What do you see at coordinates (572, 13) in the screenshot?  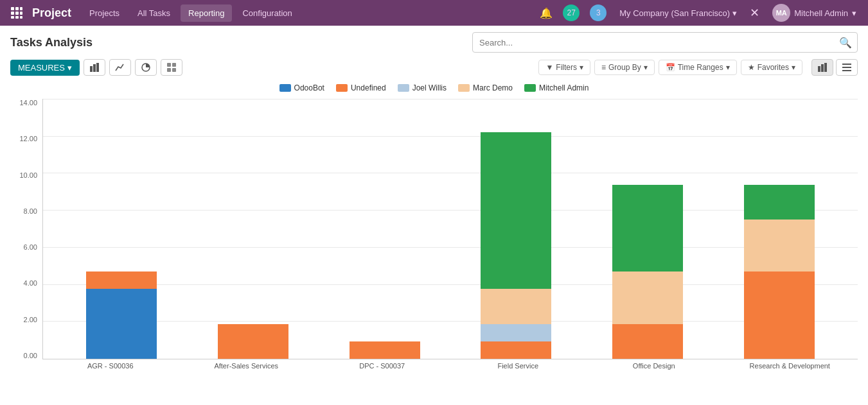 I see `messages-count: 27` at bounding box center [572, 13].